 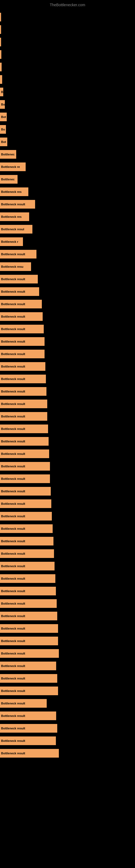 What do you see at coordinates (15, 267) in the screenshot?
I see `bar: Bottleneck resu` at bounding box center [15, 267].